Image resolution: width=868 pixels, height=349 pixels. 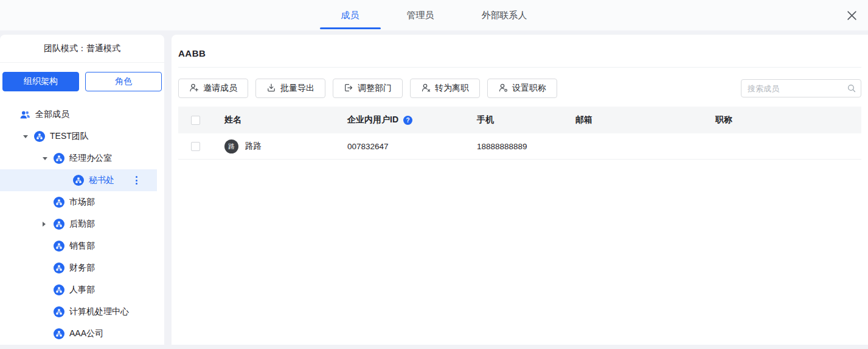 What do you see at coordinates (26, 115) in the screenshot?
I see `group-icon` at bounding box center [26, 115].